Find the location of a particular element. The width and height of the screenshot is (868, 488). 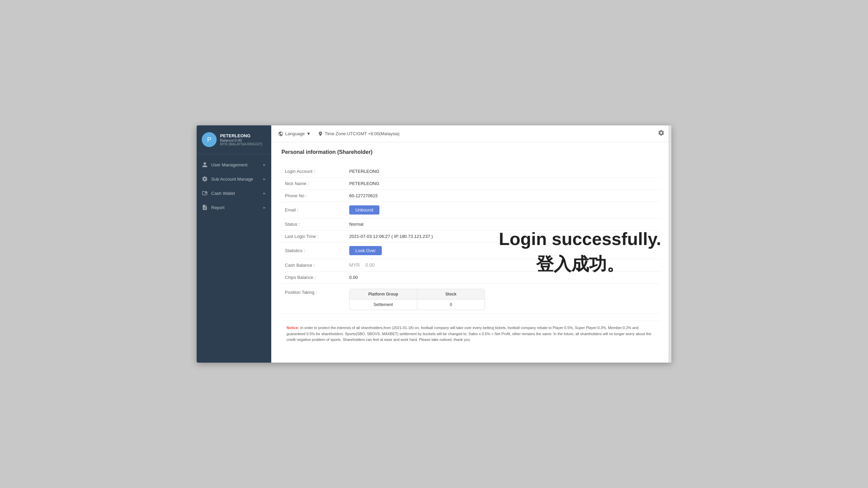

nav-arrow-user-management: ► is located at coordinates (264, 165).